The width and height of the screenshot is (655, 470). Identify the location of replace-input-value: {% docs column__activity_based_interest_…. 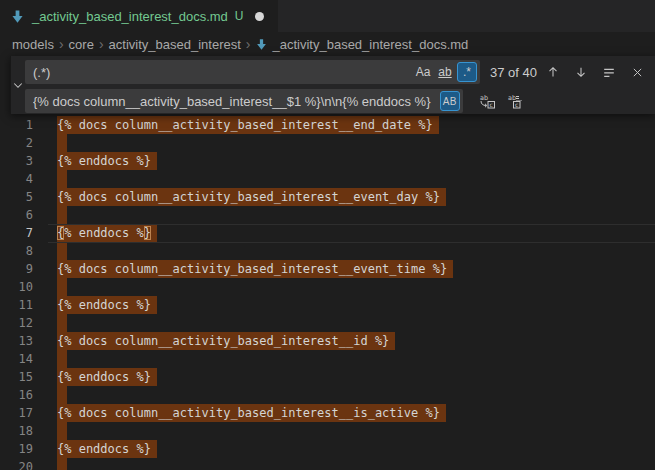
(236, 102).